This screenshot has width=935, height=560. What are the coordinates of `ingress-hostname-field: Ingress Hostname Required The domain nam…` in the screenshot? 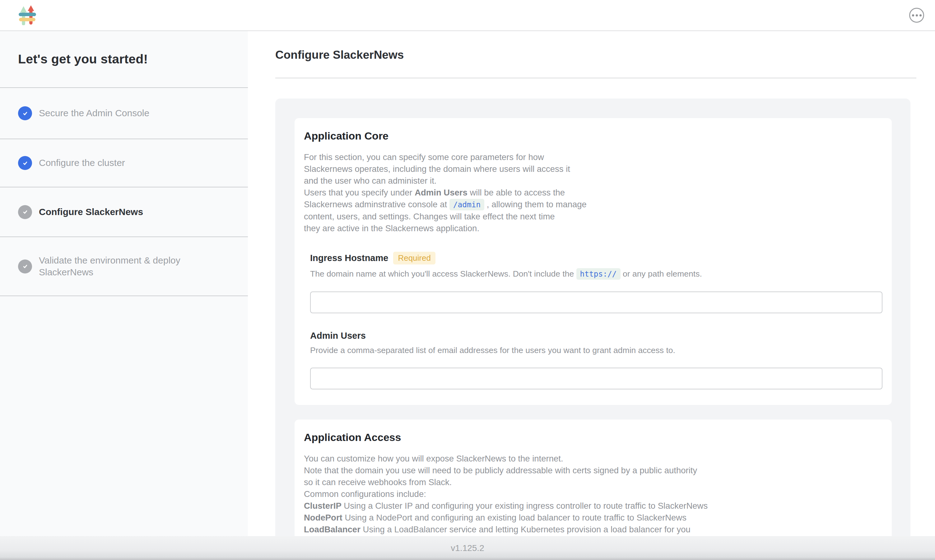 It's located at (593, 282).